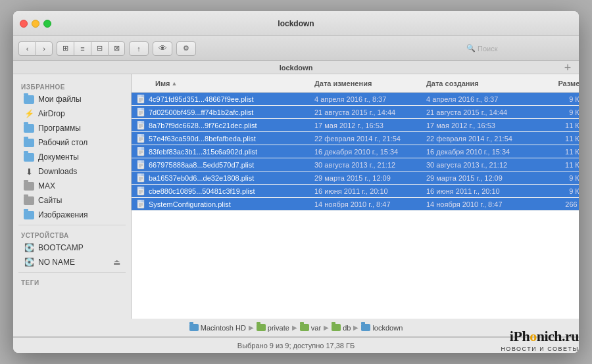 Image resolution: width=592 pixels, height=364 pixels. I want to click on folder-tab-bar: lockdown +, so click(296, 68).